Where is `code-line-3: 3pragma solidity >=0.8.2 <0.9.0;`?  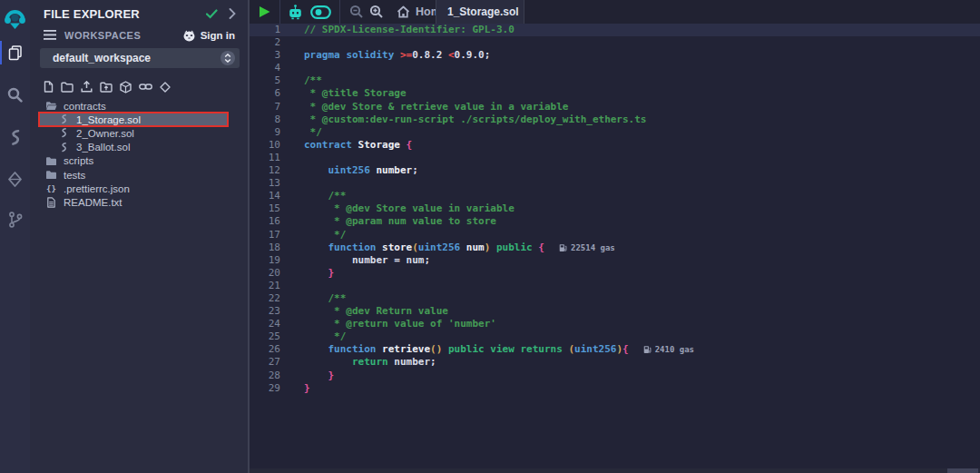
code-line-3: 3pragma solidity >=0.8.2 <0.9.0; is located at coordinates (615, 55).